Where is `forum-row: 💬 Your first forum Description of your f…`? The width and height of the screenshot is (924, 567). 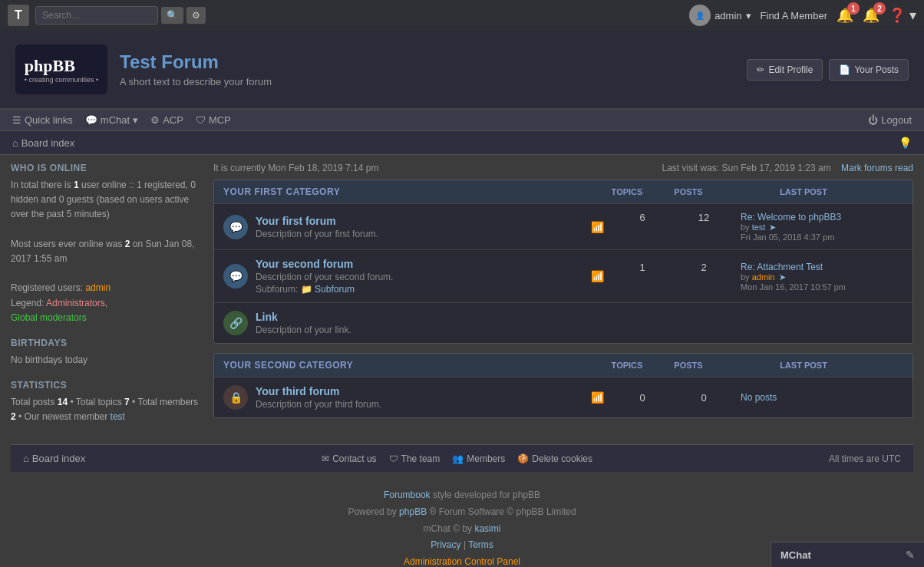
forum-row: 💬 Your first forum Description of your f… is located at coordinates (563, 226).